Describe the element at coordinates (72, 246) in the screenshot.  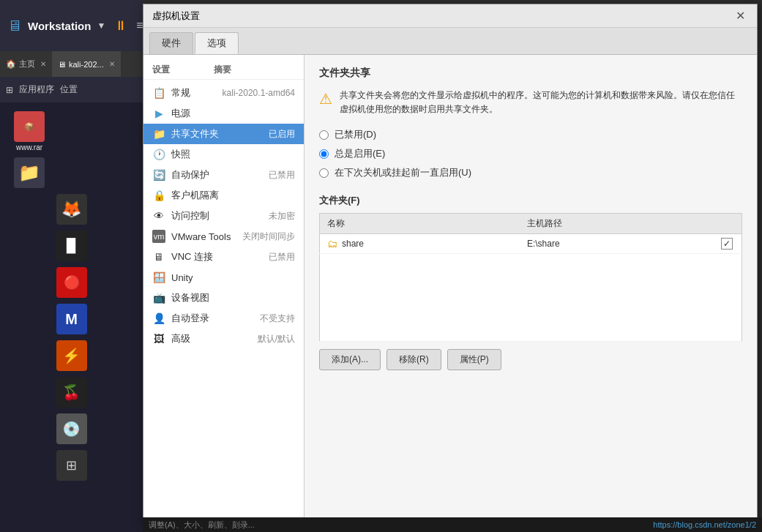
I see `desktop-icon-terminal: ▉` at that location.